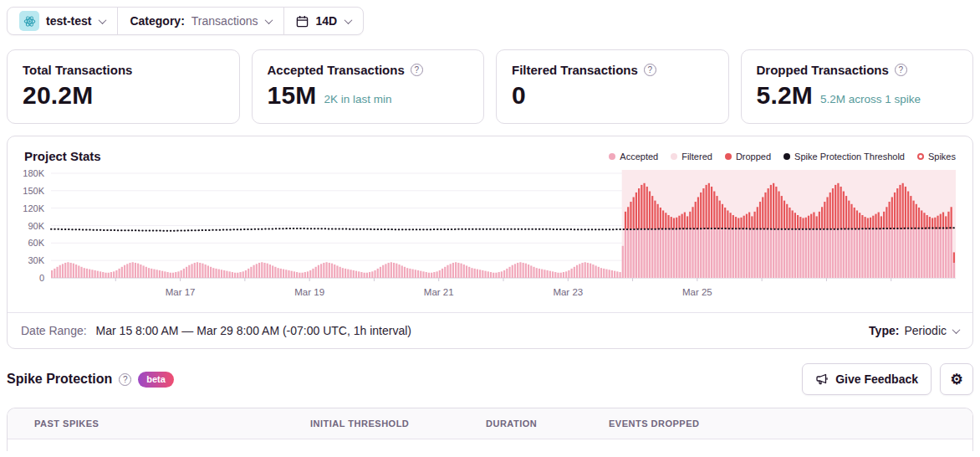 Image resolution: width=980 pixels, height=457 pixels. Describe the element at coordinates (850, 157) in the screenshot. I see `legend-label: Spike Protection Threshold` at that location.